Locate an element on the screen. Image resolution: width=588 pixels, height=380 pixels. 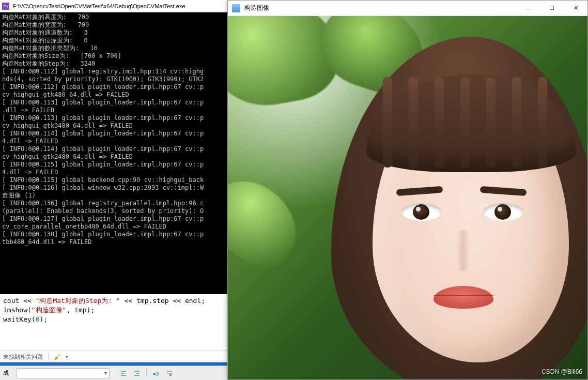
code-editor-snippet: cout << "构造Mat对象的Step为: " << tmp.step <<… is located at coordinates (114, 310).